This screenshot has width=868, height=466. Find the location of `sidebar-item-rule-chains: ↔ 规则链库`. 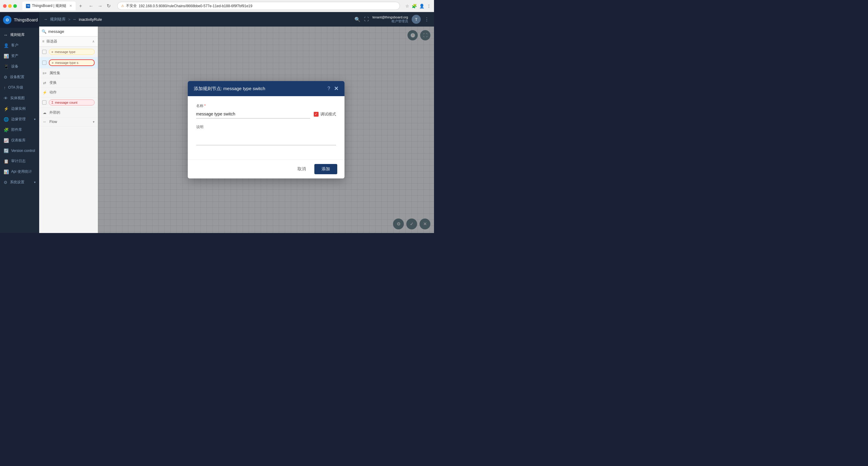

sidebar-item-rule-chains: ↔ 规则链库 is located at coordinates (20, 35).